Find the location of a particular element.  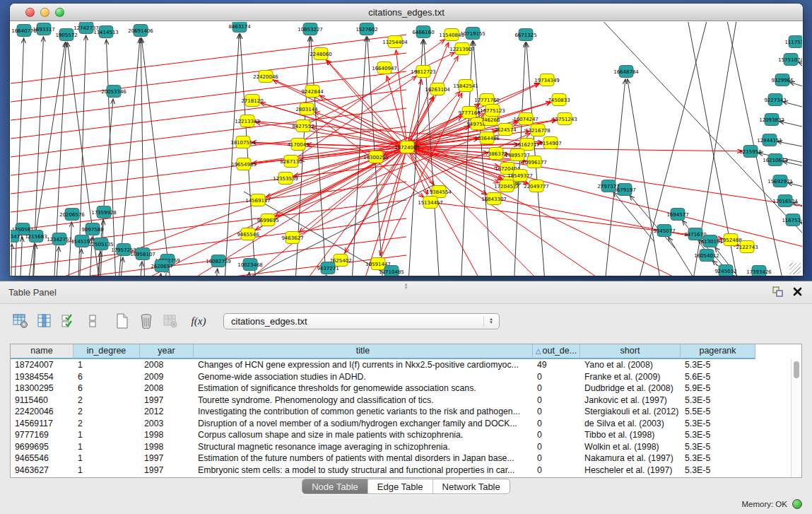

column-header-pagerank: pagerank is located at coordinates (718, 352).